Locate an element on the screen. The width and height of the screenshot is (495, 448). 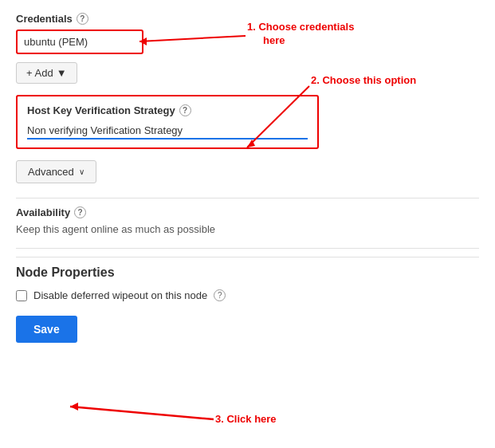
arrow-3-head is located at coordinates (74, 407).